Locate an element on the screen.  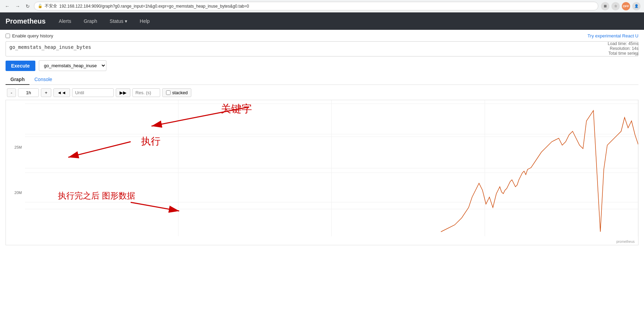
star-icon: ☆ is located at coordinates (616, 6).